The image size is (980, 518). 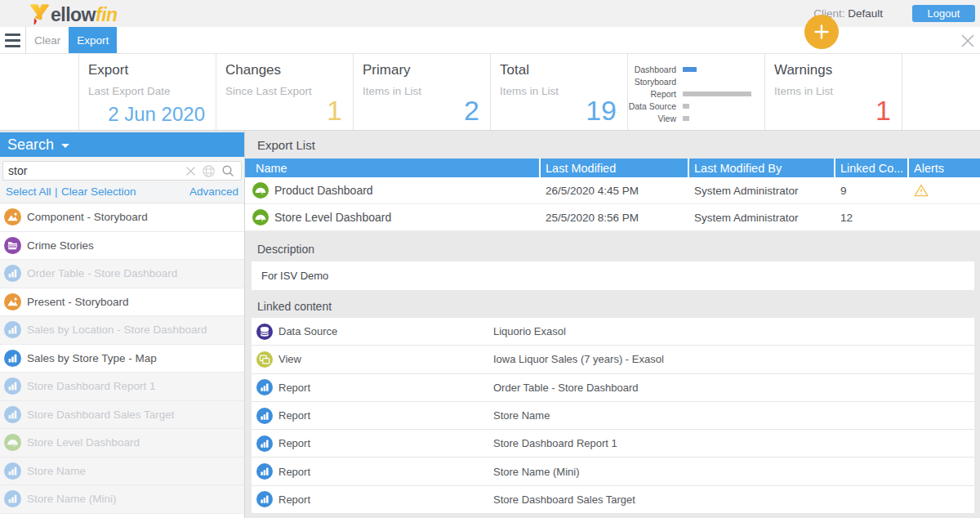 I want to click on list-item: Crime Stories, so click(x=122, y=247).